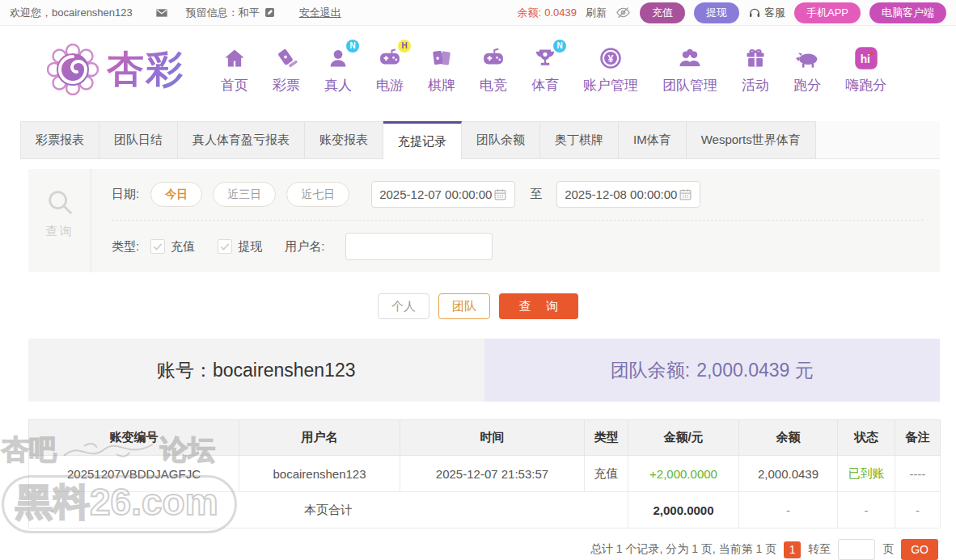 The image size is (956, 560). I want to click on pagination-summary: 总计 1 个记录, 分为 1 页, 当前第 1 页, so click(683, 549).